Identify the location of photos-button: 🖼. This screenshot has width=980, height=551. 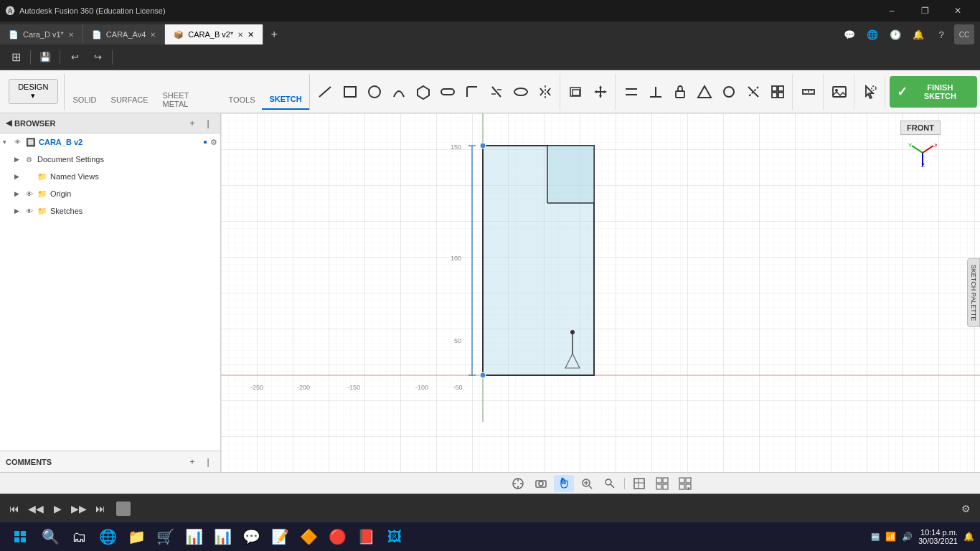
(395, 537).